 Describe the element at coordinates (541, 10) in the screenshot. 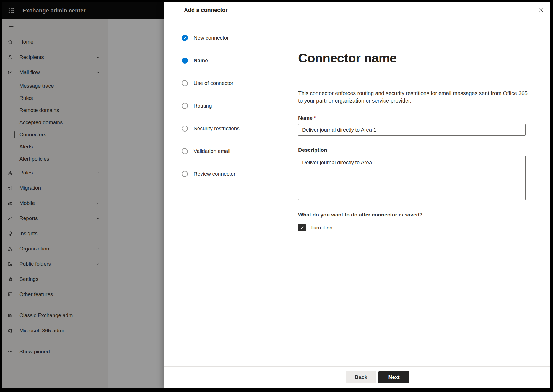

I see `close-button` at that location.